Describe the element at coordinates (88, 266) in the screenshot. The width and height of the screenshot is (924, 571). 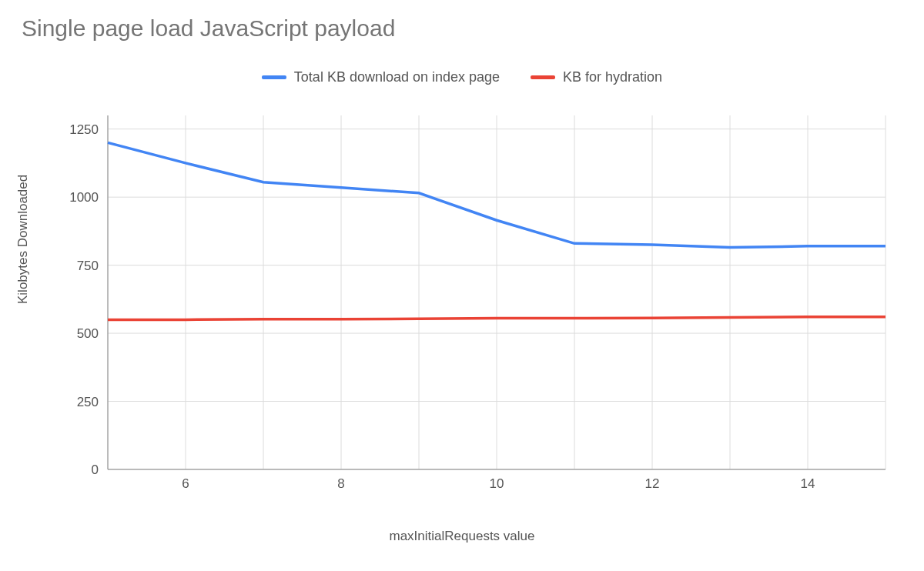
I see `y-tick-label: 750` at that location.